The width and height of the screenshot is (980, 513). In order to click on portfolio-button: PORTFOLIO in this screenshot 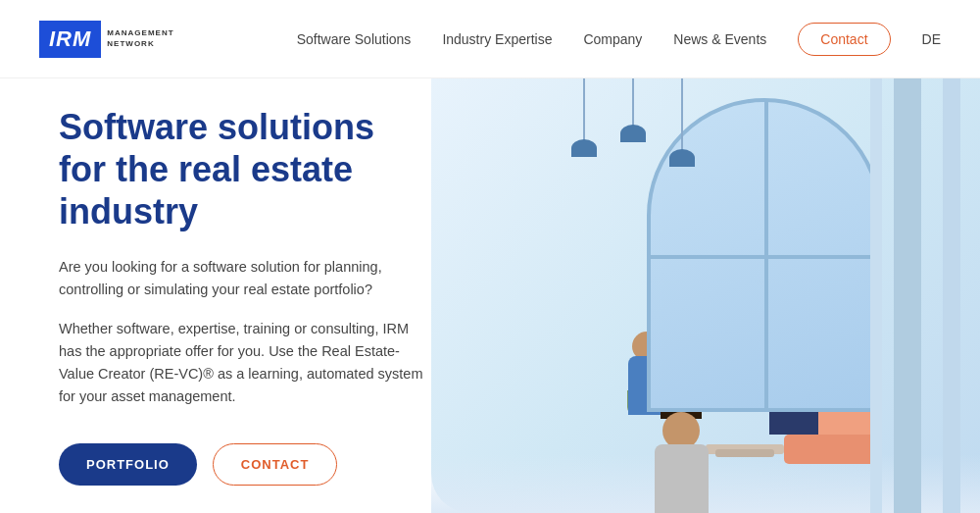, I will do `click(127, 465)`.